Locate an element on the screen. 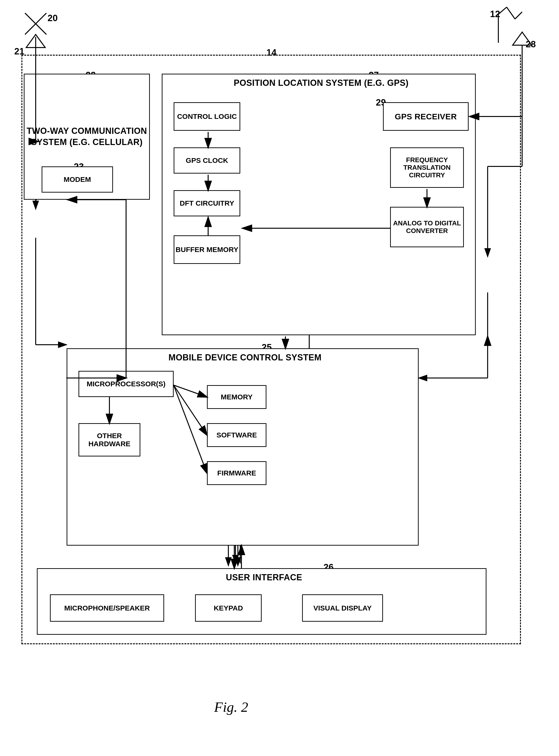 This screenshot has width=559, height=756. gps-receiver-box: GPS RECEIVER is located at coordinates (426, 116).